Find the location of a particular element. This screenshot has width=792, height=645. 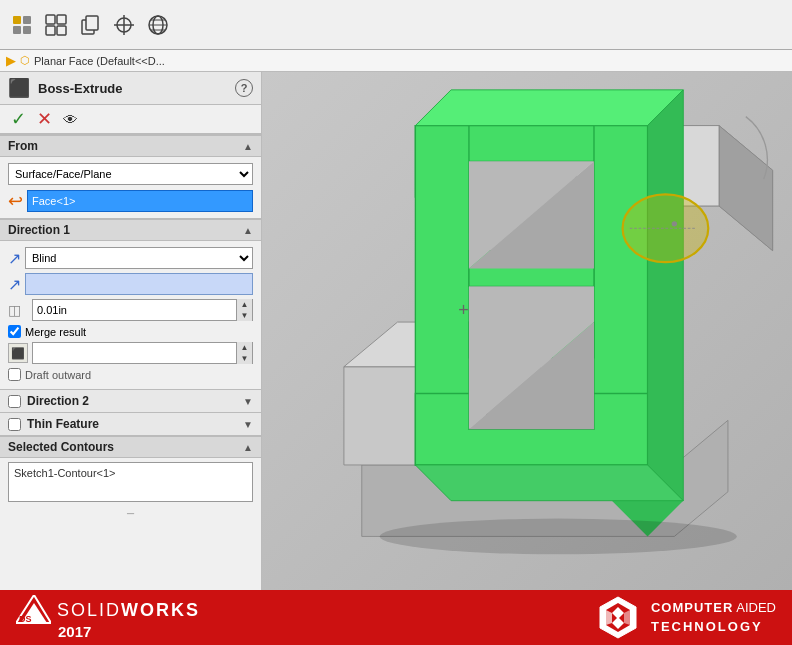

face-input-field: Face<1> is located at coordinates (140, 201).